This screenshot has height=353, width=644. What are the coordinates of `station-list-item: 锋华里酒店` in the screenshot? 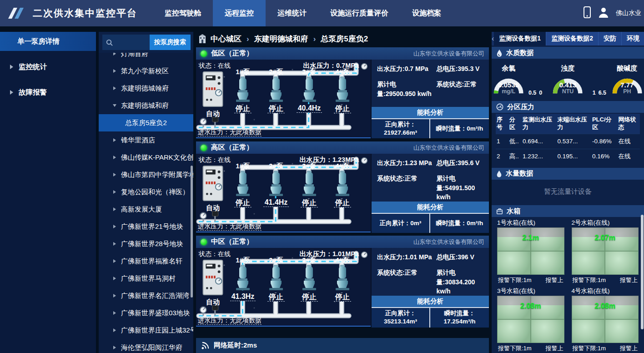 It's located at (146, 140).